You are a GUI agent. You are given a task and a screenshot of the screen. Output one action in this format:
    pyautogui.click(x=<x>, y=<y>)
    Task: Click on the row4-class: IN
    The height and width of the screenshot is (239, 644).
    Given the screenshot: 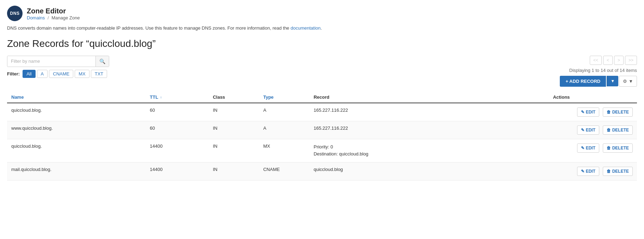 What is the action you would take?
    pyautogui.click(x=234, y=171)
    